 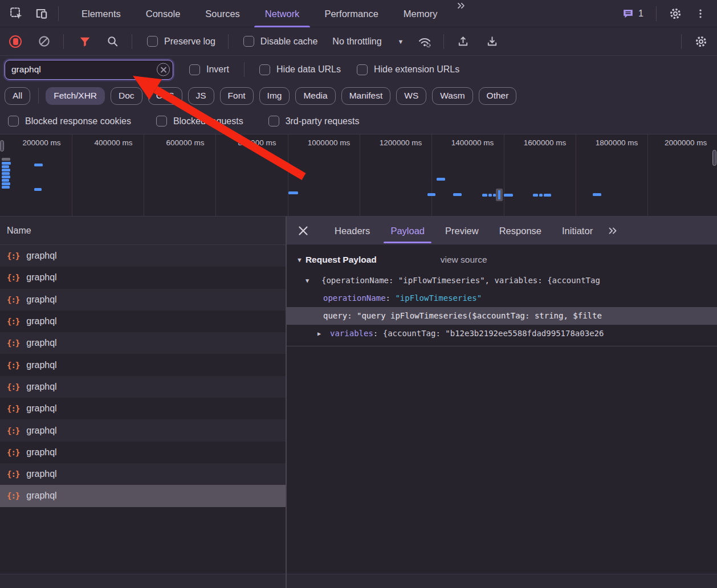 I want to click on expander-icon: ▶, so click(x=319, y=334).